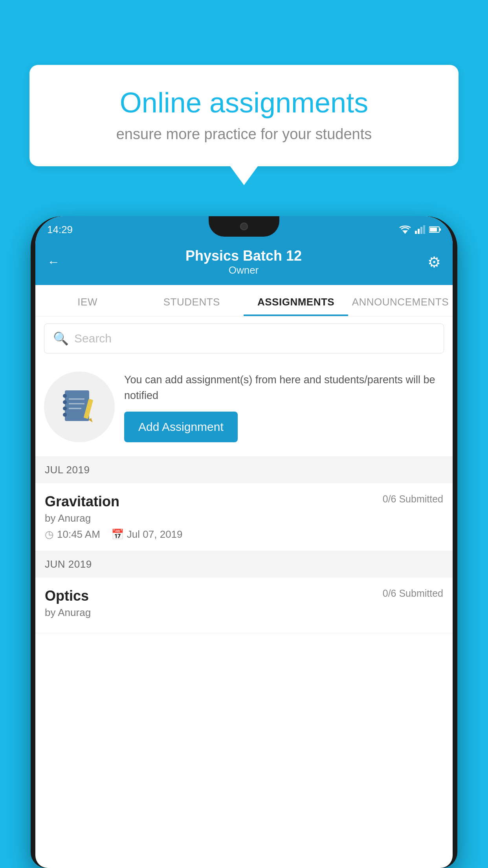 The width and height of the screenshot is (488, 868). I want to click on info-card: You can add assignment(s) from here and …, so click(244, 409).